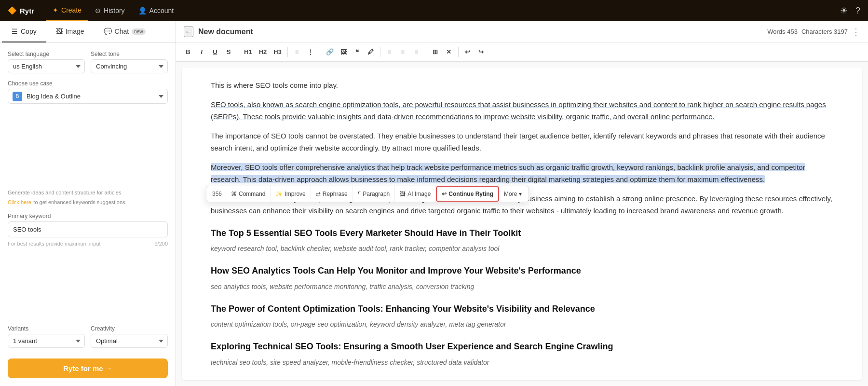 The image size is (868, 386). Describe the element at coordinates (468, 52) in the screenshot. I see `undo-button: ↩` at that location.